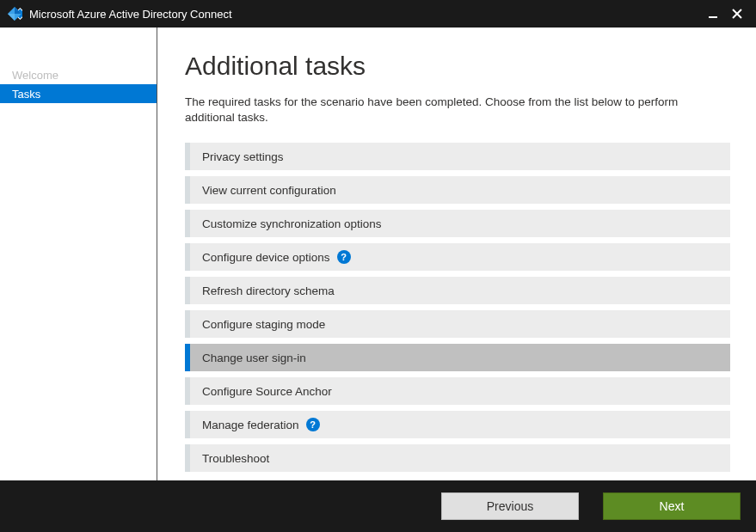 The image size is (756, 532). What do you see at coordinates (458, 290) in the screenshot?
I see `task-item: Refresh directory schema` at bounding box center [458, 290].